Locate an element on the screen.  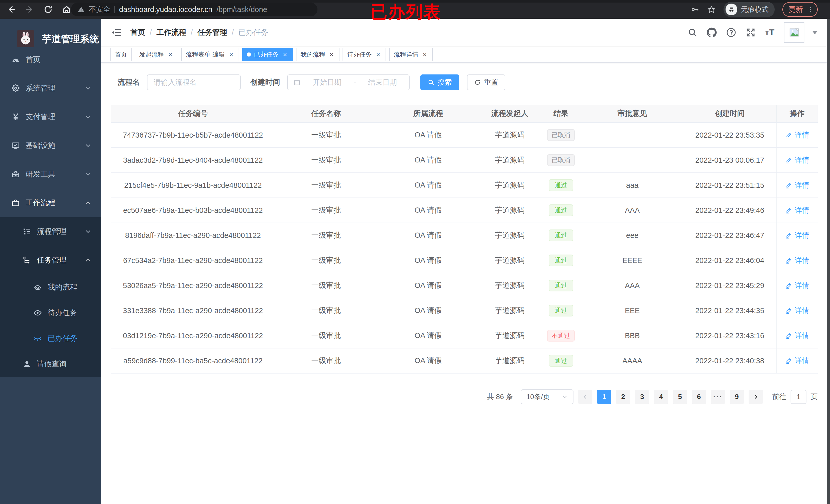
tab-process-detail: 流程详情× is located at coordinates (411, 55).